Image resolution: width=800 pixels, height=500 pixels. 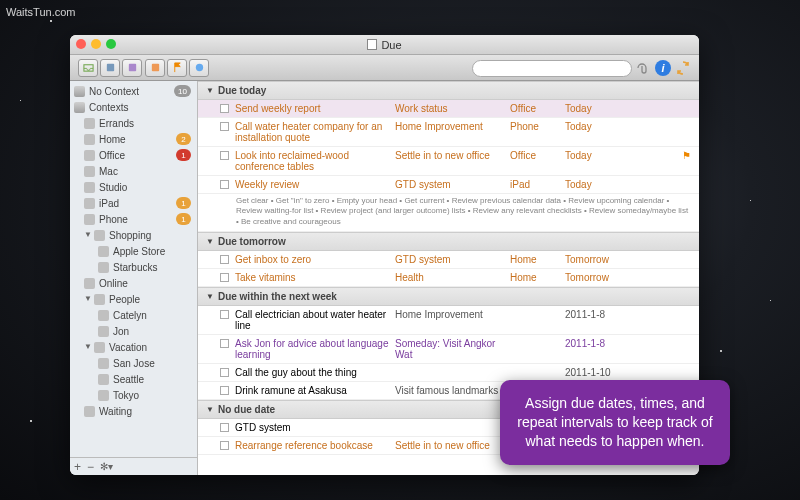 What do you see at coordinates (106, 466) in the screenshot?
I see `action-menu-button: ✻▾` at bounding box center [106, 466].